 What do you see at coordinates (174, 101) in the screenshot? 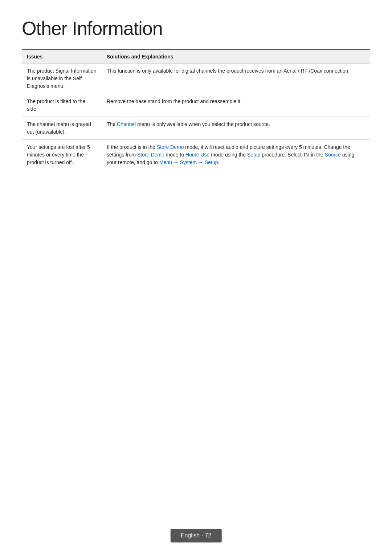
I see `plain-text: Remove the base stand from the product a…` at bounding box center [174, 101].